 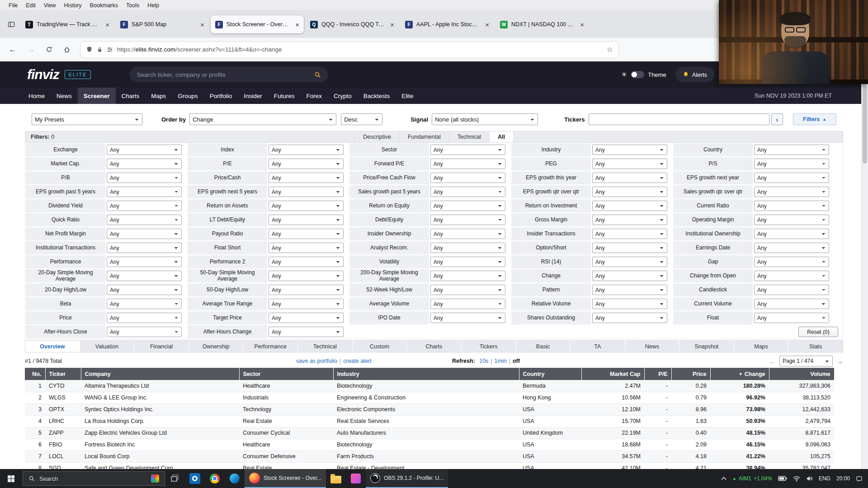 I want to click on column-header: ▼P/E, so click(x=658, y=374).